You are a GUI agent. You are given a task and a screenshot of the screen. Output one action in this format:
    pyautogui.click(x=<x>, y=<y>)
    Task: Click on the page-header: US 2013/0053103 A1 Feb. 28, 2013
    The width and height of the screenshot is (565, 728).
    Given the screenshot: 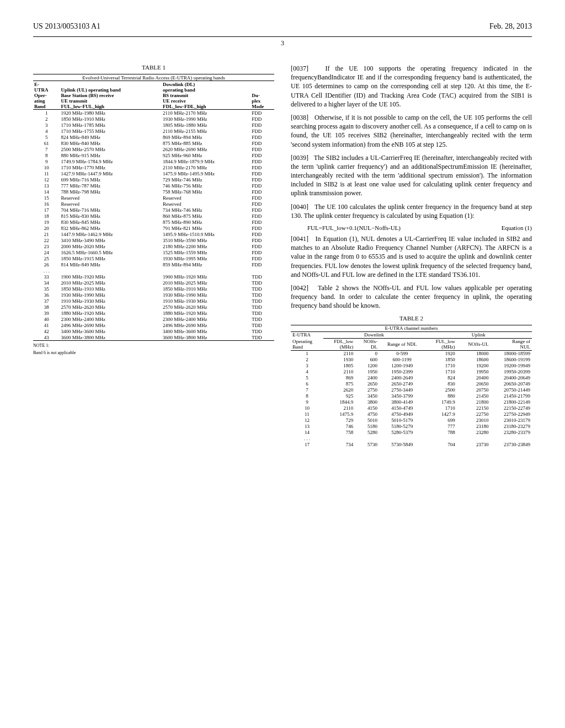 What is the action you would take?
    pyautogui.click(x=282, y=26)
    